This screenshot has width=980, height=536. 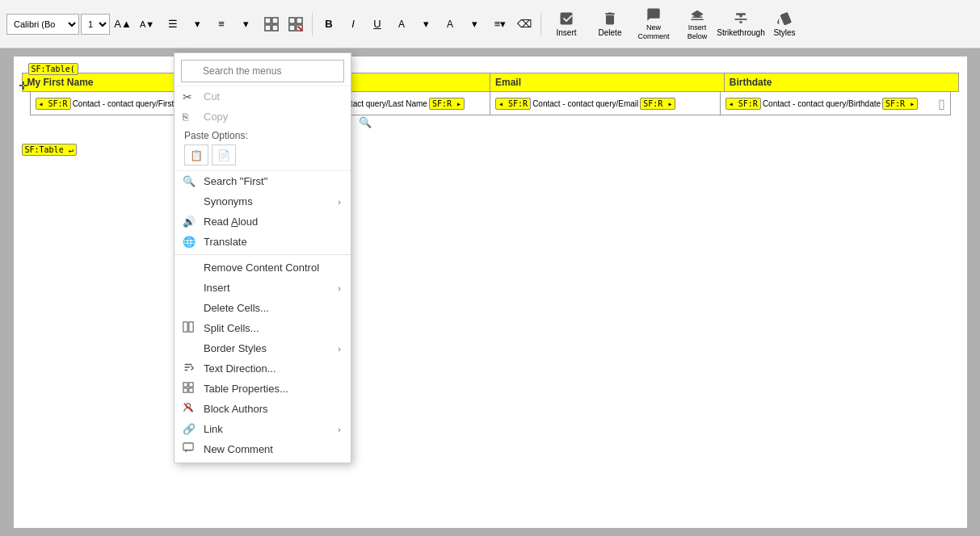 I want to click on insert-button: Insert, so click(x=566, y=24).